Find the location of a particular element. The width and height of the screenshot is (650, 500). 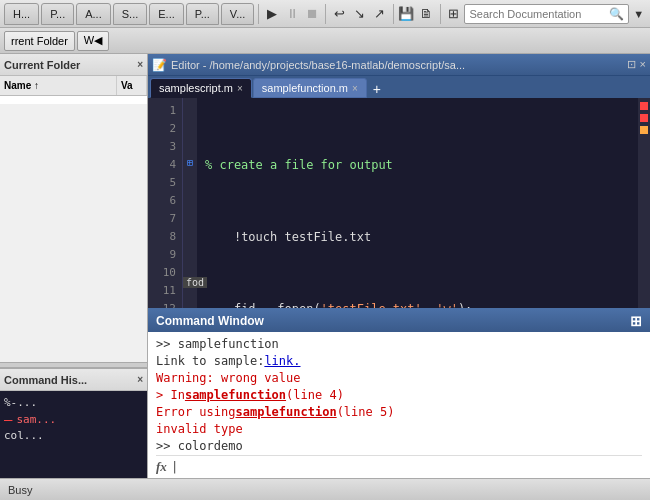

editor-controls: ⊡ × is located at coordinates (636, 64).